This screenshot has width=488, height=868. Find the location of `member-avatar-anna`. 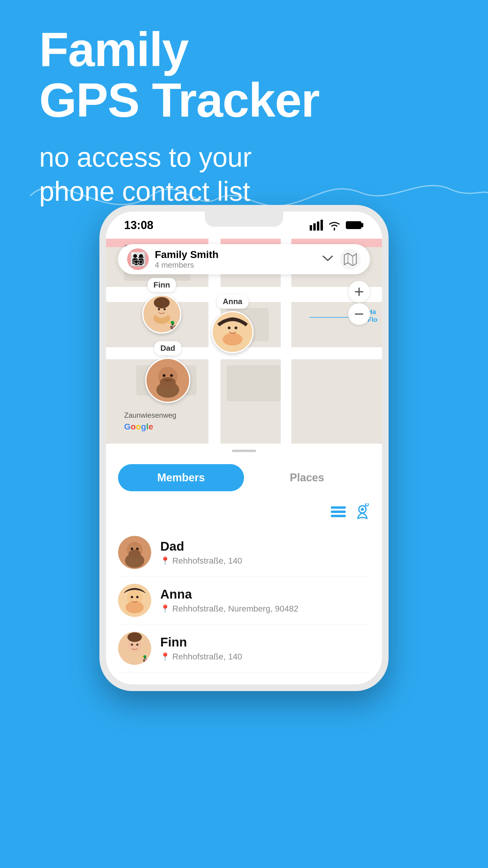

member-avatar-anna is located at coordinates (135, 600).